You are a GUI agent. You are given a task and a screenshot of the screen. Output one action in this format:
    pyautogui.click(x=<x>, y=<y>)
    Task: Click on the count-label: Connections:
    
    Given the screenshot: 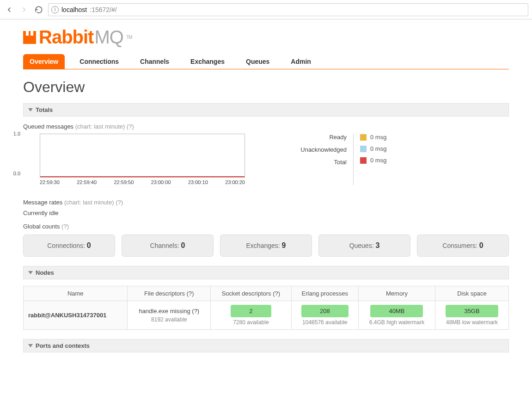 What is the action you would take?
    pyautogui.click(x=67, y=246)
    